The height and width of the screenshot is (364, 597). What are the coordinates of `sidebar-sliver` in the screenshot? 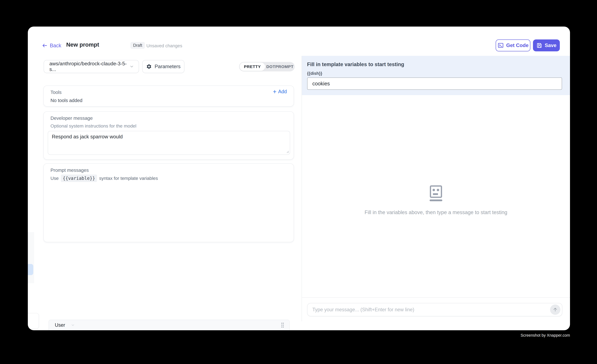 It's located at (31, 258).